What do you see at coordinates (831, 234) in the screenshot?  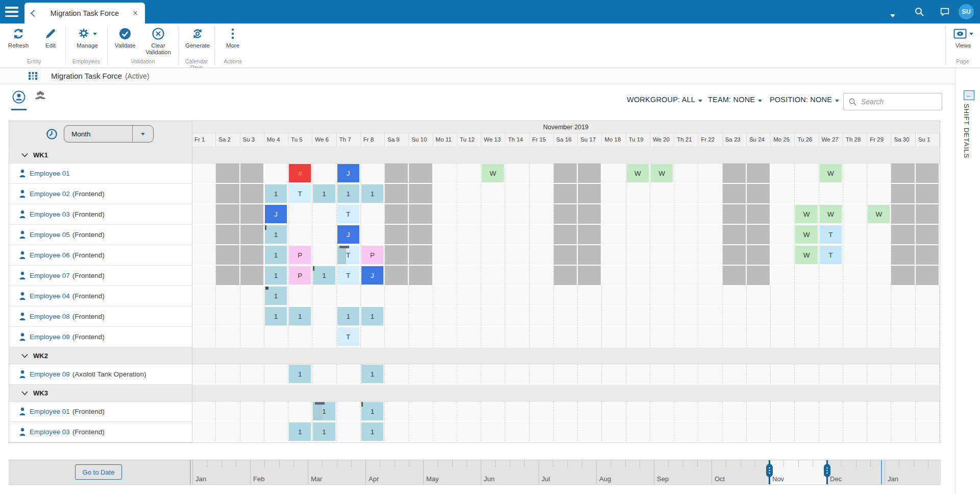 I see `day-cell: T` at bounding box center [831, 234].